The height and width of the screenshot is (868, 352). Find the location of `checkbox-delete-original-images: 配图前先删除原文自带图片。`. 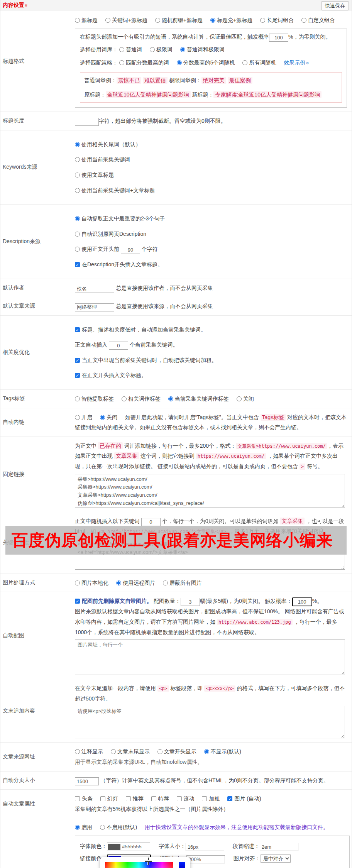

checkbox-delete-original-images: 配图前先删除原文自带图片。 is located at coordinates (113, 601).